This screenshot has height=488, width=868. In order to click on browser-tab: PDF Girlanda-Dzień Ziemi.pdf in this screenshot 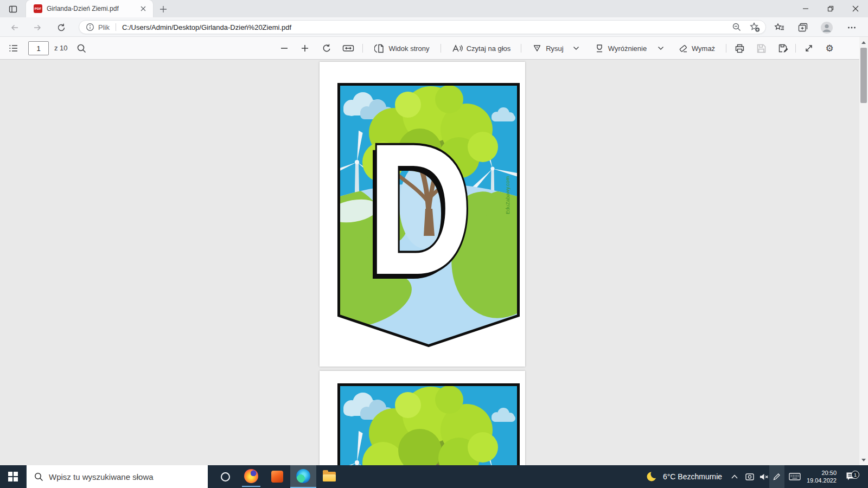, I will do `click(90, 9)`.